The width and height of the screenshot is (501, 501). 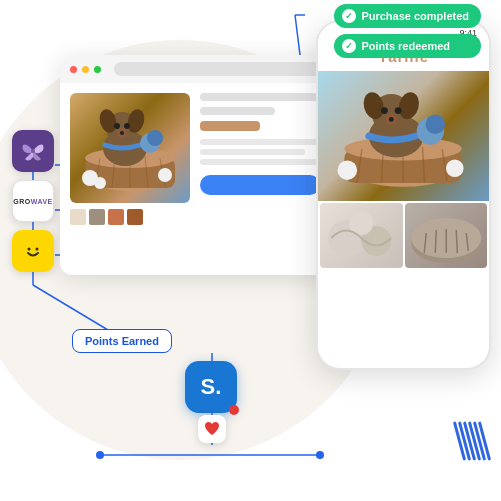 What do you see at coordinates (408, 46) in the screenshot?
I see `points-notification: Points redeemed` at bounding box center [408, 46].